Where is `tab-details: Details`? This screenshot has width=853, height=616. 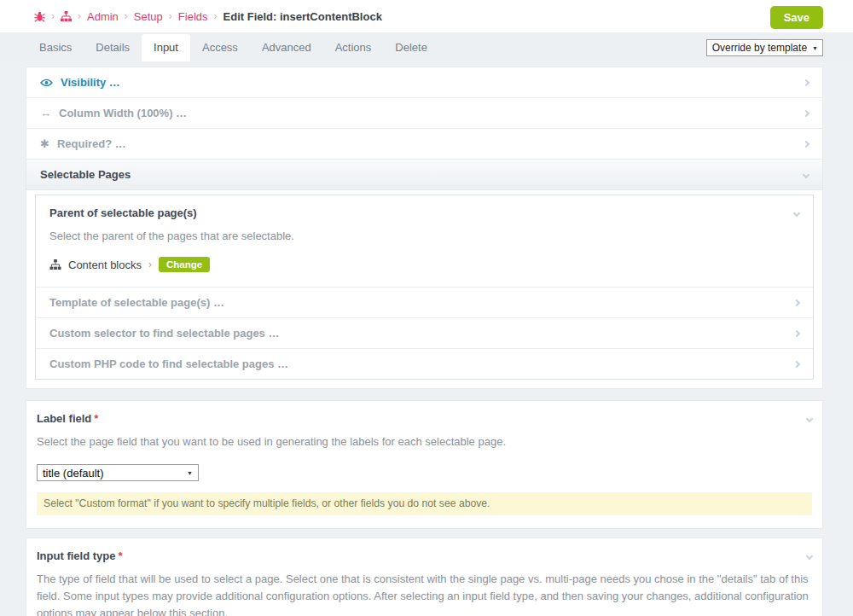 tab-details: Details is located at coordinates (113, 48).